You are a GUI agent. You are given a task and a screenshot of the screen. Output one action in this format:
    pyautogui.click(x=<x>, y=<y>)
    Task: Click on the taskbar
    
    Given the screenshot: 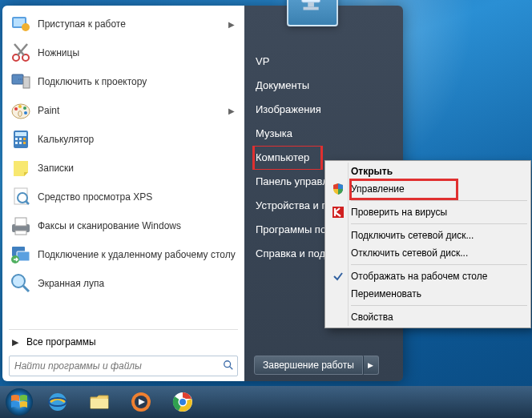 What is the action you would take?
    pyautogui.click(x=266, y=402)
    